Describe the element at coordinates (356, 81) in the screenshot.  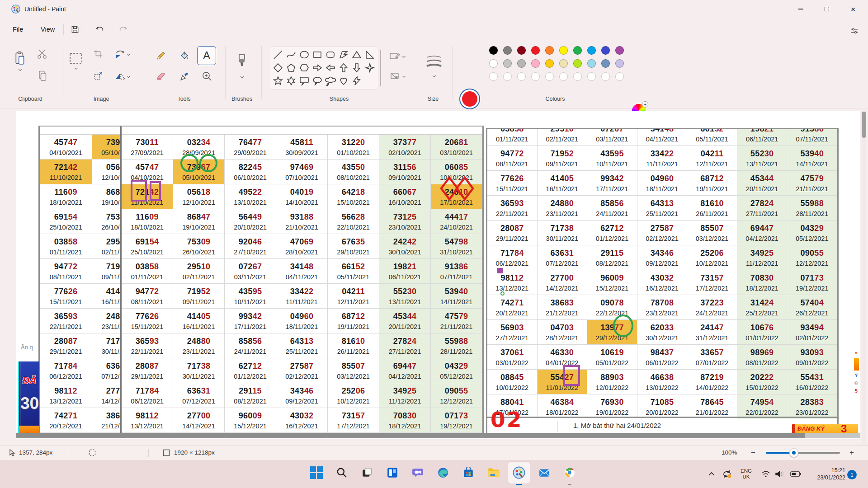
I see `shape-lightning-icon` at that location.